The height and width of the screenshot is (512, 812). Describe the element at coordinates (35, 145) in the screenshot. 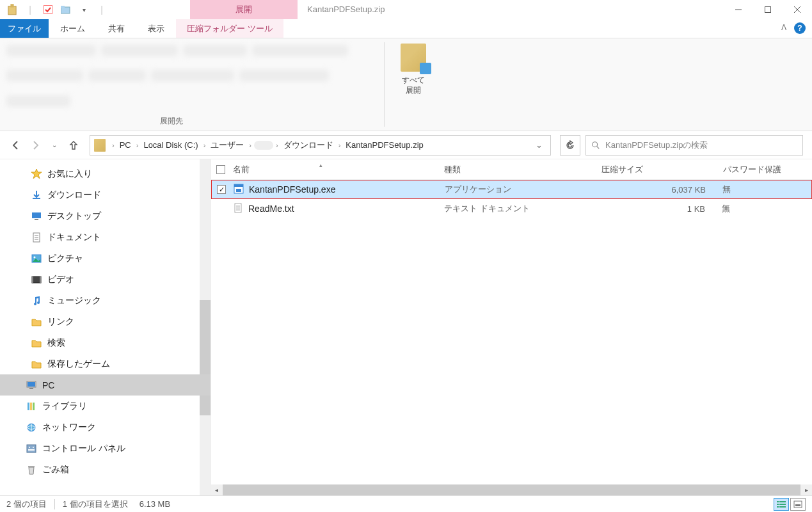

I see `forward-button` at that location.